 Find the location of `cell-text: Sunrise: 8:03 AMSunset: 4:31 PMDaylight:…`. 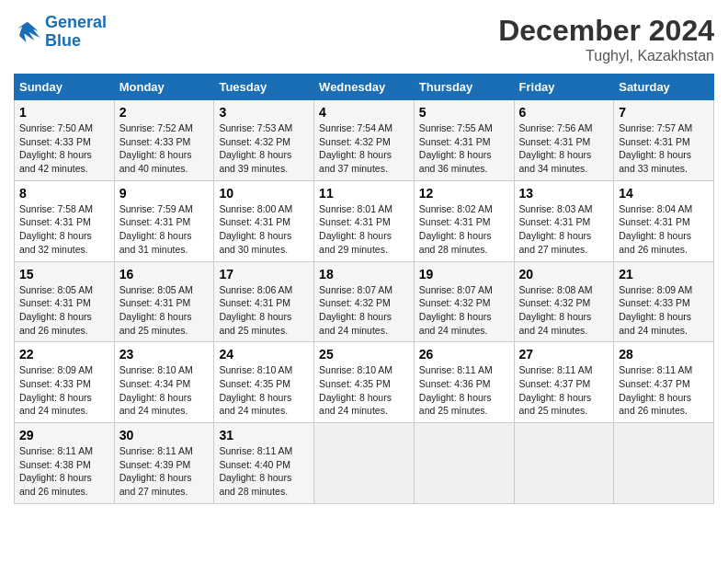

cell-text: Sunrise: 8:03 AMSunset: 4:31 PMDaylight:… is located at coordinates (564, 230).